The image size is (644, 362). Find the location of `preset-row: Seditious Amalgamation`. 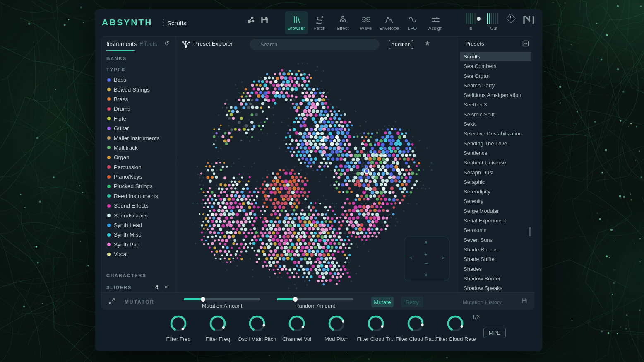

preset-row: Seditious Amalgamation is located at coordinates (496, 95).